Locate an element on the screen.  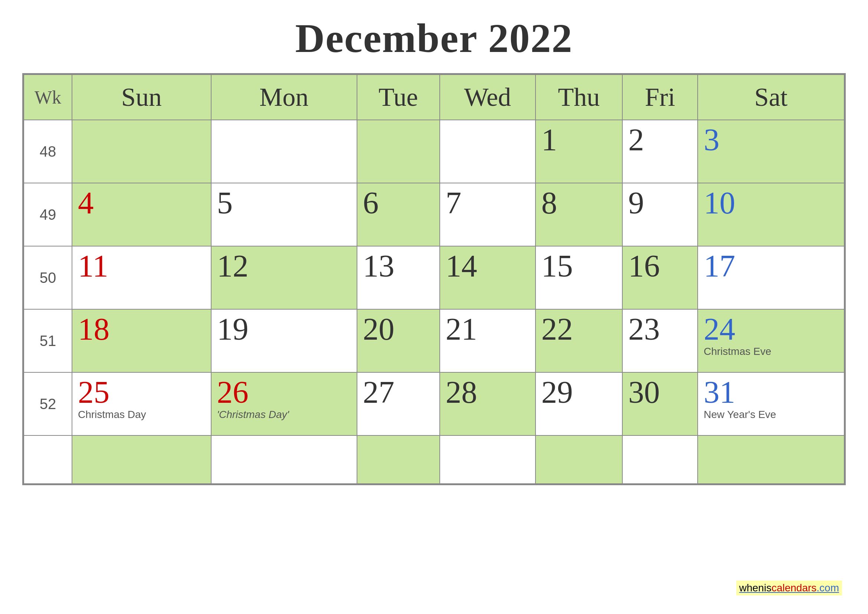
day-cell-4-4: 29 is located at coordinates (579, 404).